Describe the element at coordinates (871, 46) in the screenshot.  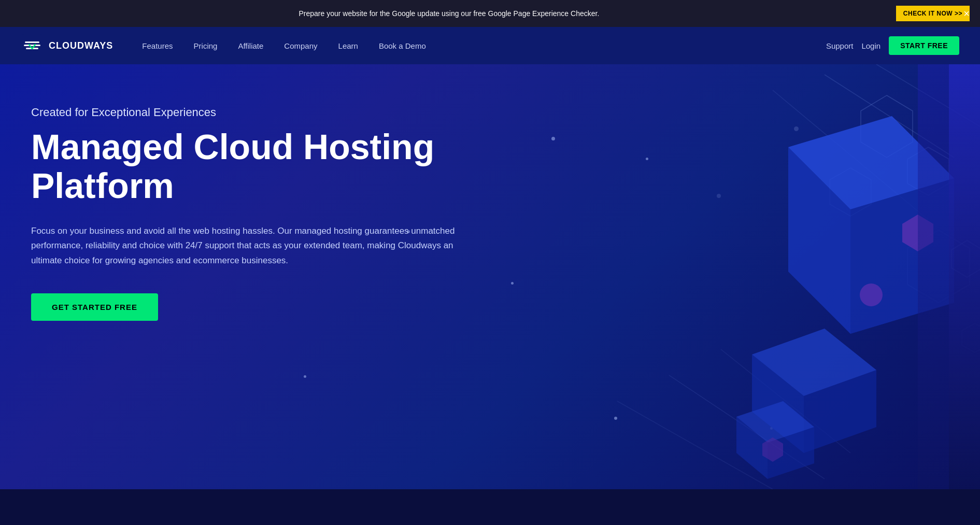
I see `nav-login-link: Login` at that location.